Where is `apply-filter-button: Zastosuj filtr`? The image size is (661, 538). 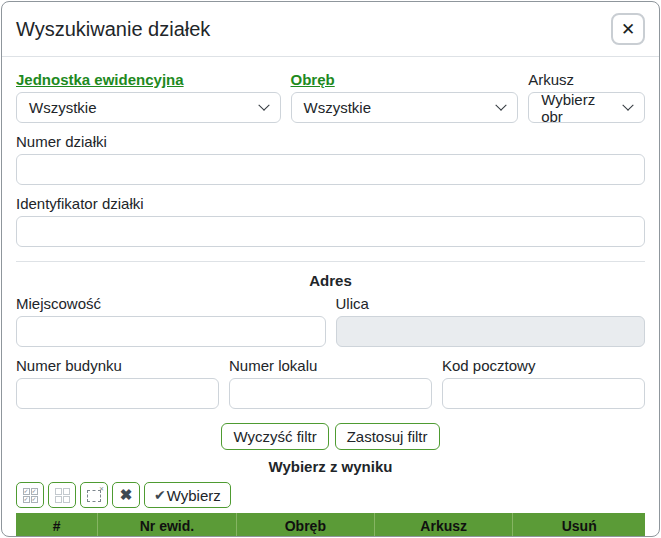 apply-filter-button: Zastosuj filtr is located at coordinates (388, 436).